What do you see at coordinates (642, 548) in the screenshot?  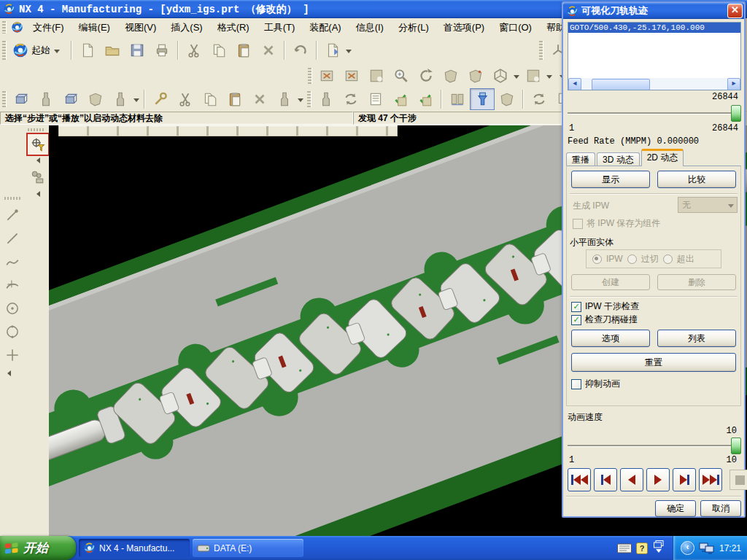 I see `help-tray-icon: ?` at bounding box center [642, 548].